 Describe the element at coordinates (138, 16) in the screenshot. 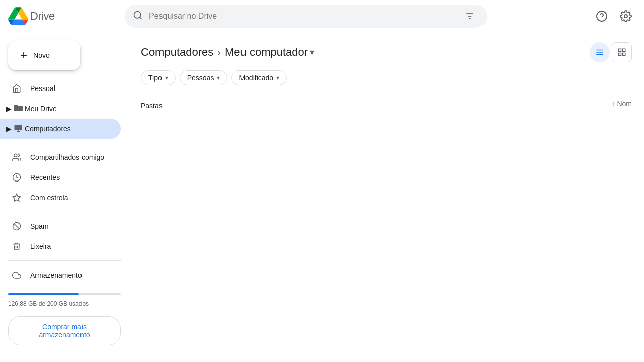

I see `search-icon` at that location.